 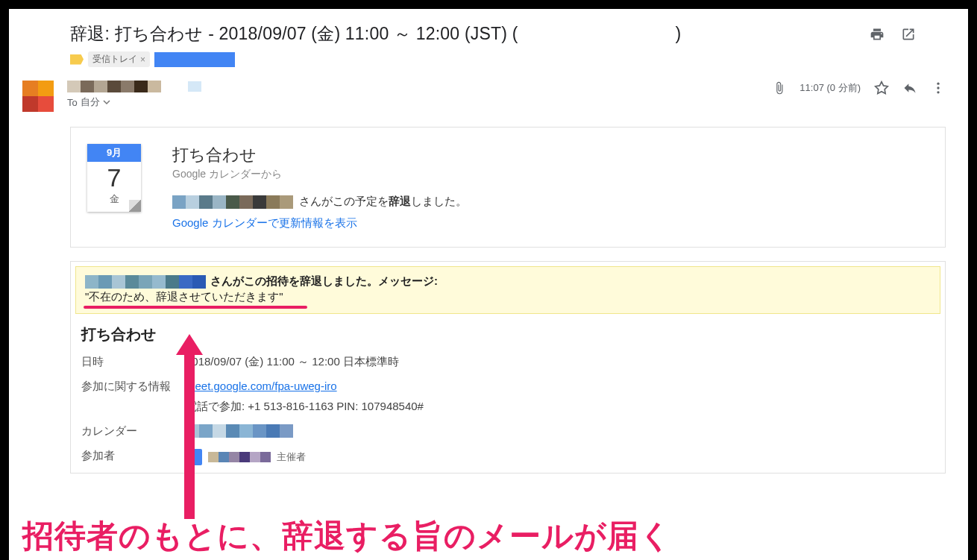 What do you see at coordinates (910, 88) in the screenshot?
I see `reply-icon` at bounding box center [910, 88].